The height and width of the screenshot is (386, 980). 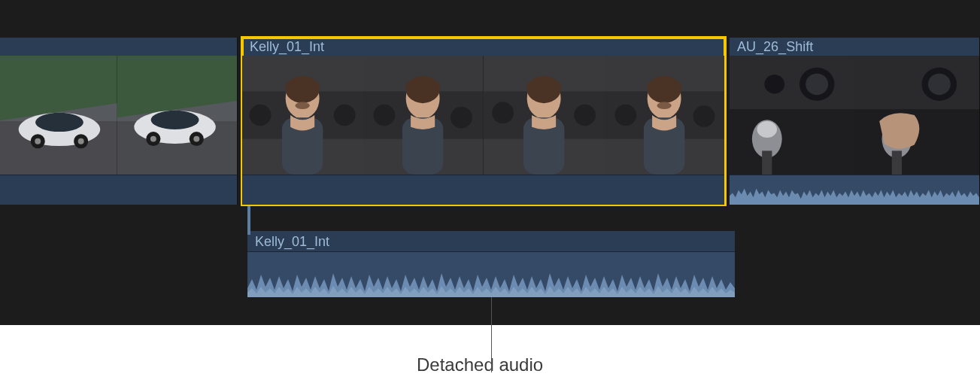 I want to click on clip-label: AU_26_Shift, so click(x=854, y=47).